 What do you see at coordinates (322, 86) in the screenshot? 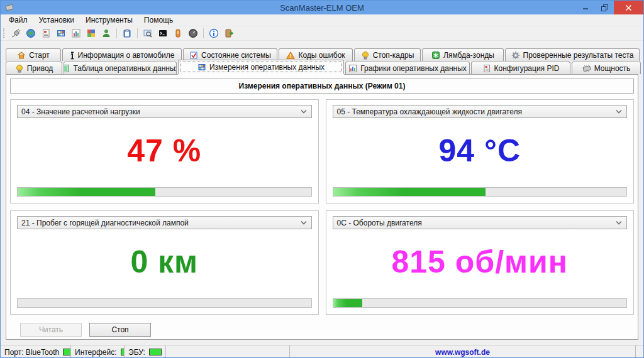
I see `page-title: Измерения оперативных данных (Режим 01)` at bounding box center [322, 86].